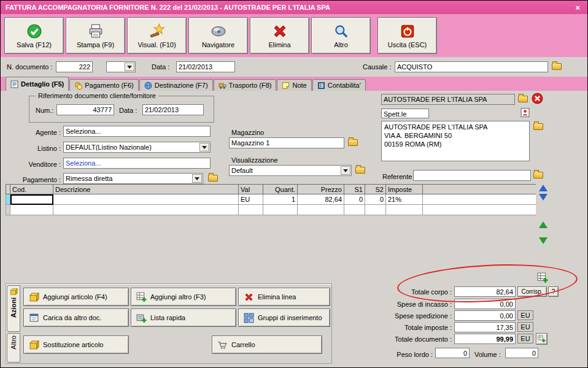 This screenshot has width=588, height=368. What do you see at coordinates (34, 297) in the screenshot?
I see `add-article-icon` at bounding box center [34, 297].